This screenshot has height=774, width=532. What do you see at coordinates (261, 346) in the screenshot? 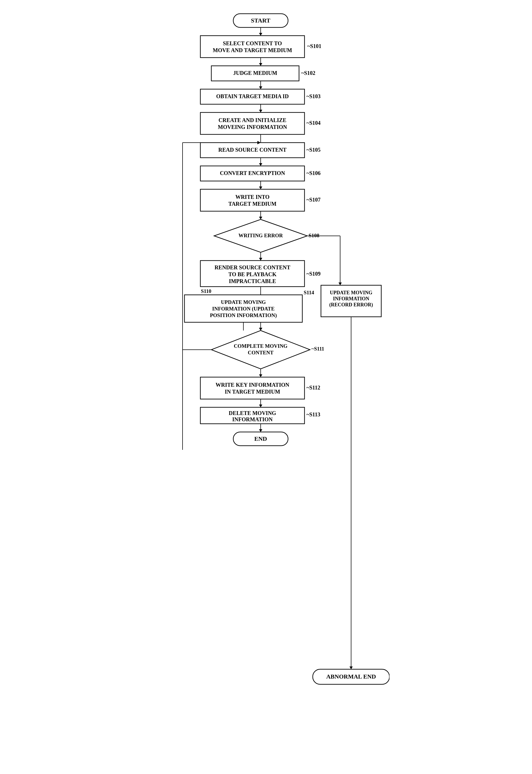
I see `s111-text1: COMPLETE MOVING` at bounding box center [261, 346].